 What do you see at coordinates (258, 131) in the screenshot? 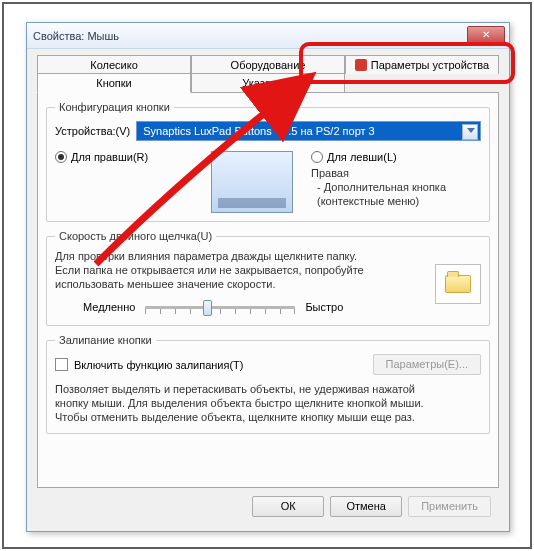
I see `device-dropdown-value: Synaptics LuxPad Buttons V7.5 на PS/2 по…` at bounding box center [258, 131].